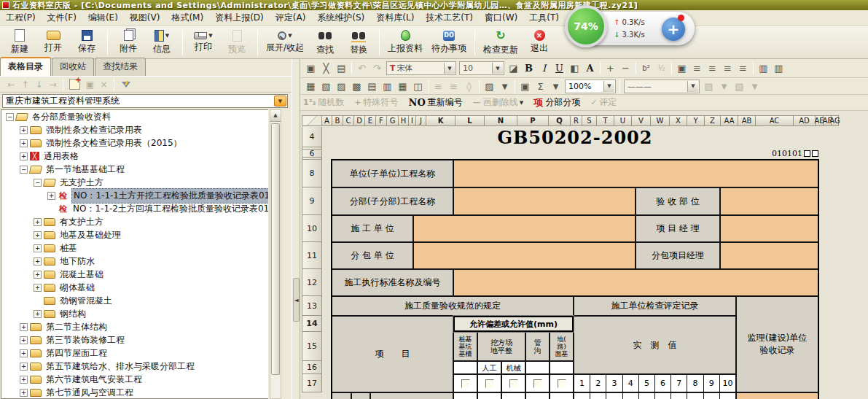  I want to click on merge-cells-icon: ▨, so click(341, 86).